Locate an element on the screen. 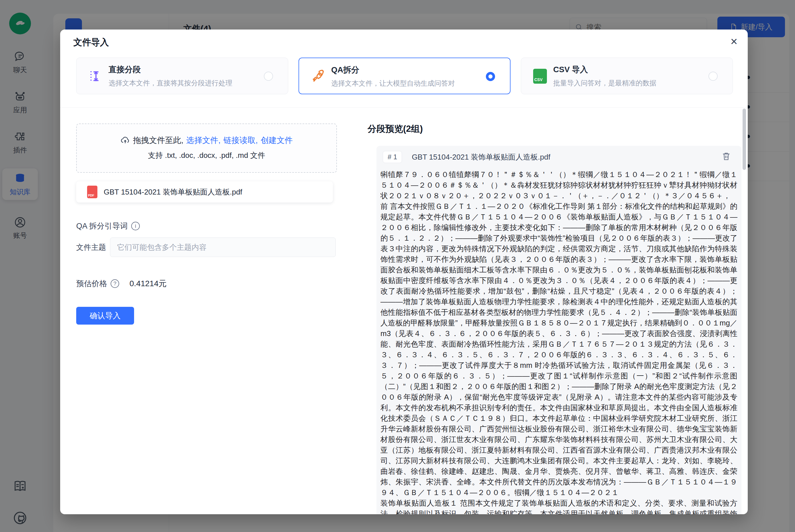 This screenshot has height=532, width=795. mode-direct-split: 直接分段 选择文本文件，直接将其按分段进行处理 is located at coordinates (182, 76).